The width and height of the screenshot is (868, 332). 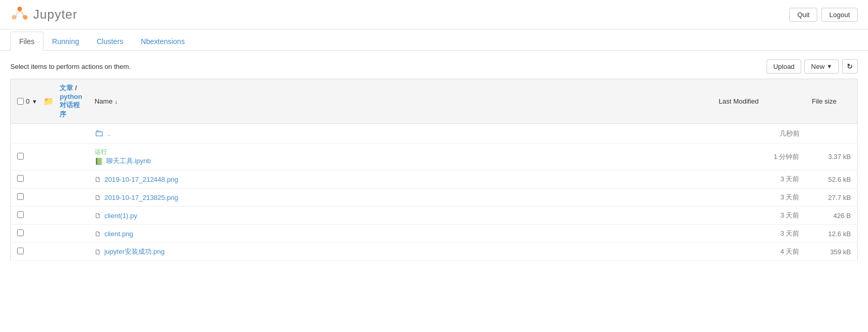 I want to click on new-dropdown-arrow: ▼, so click(x=829, y=66).